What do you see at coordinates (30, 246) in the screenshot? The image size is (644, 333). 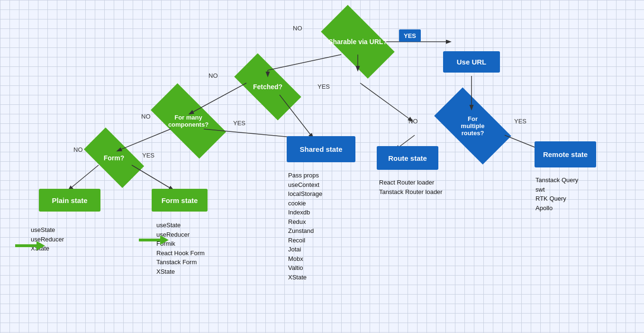 I see `plain-state-arrow` at bounding box center [30, 246].